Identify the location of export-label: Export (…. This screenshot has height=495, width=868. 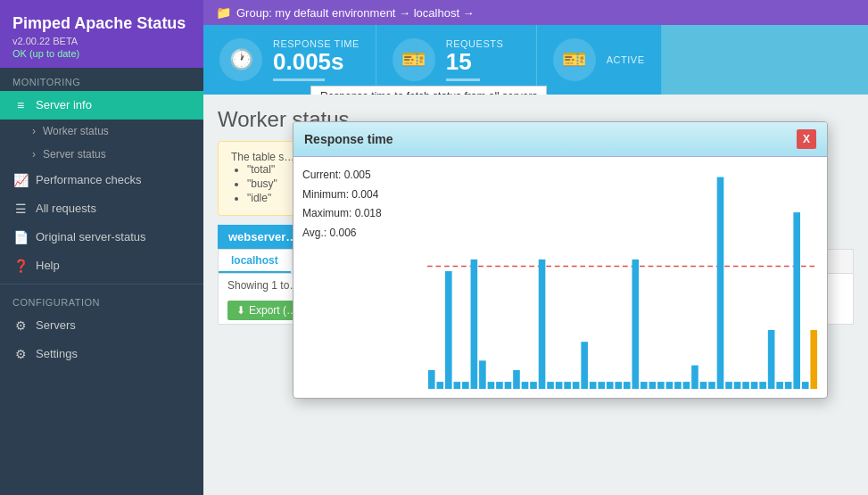
(273, 310).